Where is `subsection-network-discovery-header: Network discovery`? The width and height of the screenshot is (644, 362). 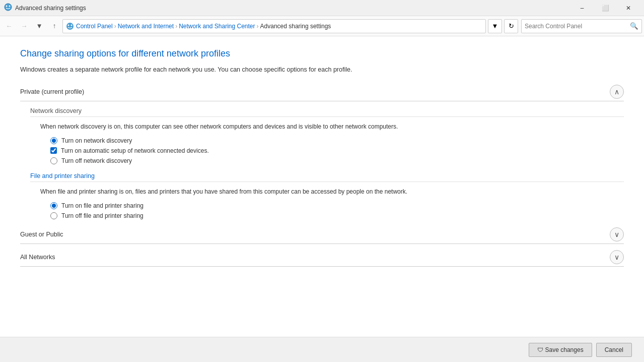 subsection-network-discovery-header: Network discovery is located at coordinates (327, 112).